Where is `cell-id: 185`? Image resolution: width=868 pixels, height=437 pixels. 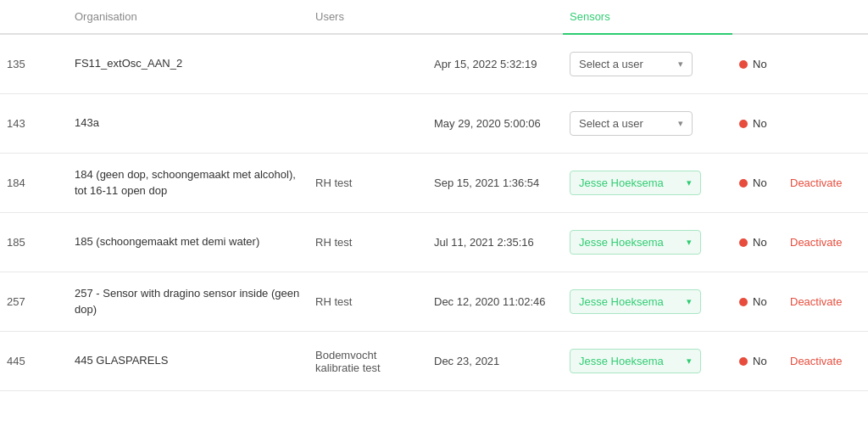
cell-id: 185 is located at coordinates (34, 243).